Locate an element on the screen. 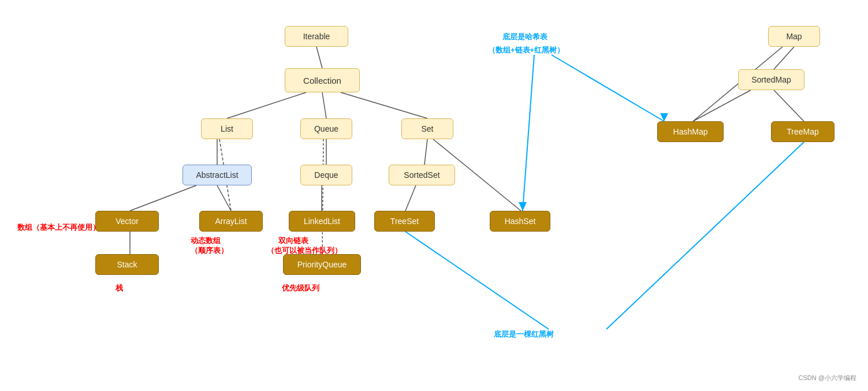  node-deque: Deque is located at coordinates (326, 175).